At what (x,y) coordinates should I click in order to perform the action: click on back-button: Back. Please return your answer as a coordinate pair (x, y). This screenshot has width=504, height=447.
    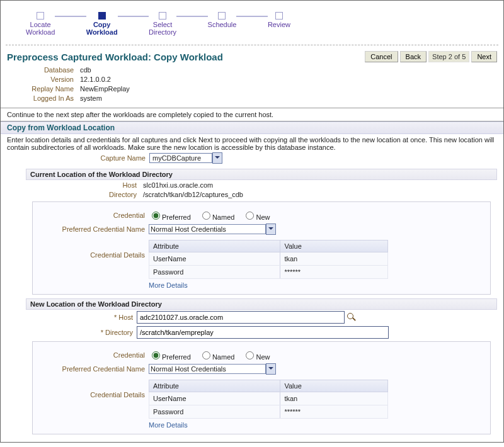
    Looking at the image, I should click on (413, 57).